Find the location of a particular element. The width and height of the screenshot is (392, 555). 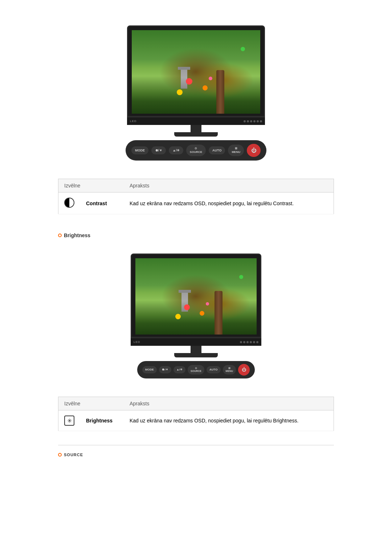

source-section-label: SOURCE is located at coordinates (196, 455).